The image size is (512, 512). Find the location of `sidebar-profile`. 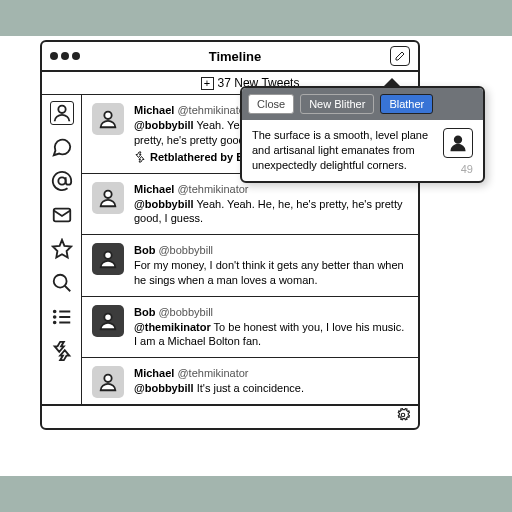

sidebar-profile is located at coordinates (62, 113).